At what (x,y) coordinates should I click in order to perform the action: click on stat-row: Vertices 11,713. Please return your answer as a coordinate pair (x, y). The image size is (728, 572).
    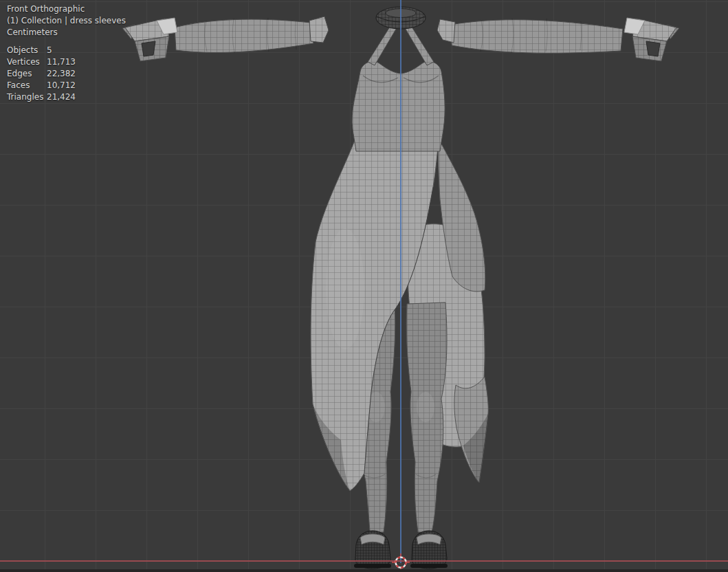
    Looking at the image, I should click on (66, 62).